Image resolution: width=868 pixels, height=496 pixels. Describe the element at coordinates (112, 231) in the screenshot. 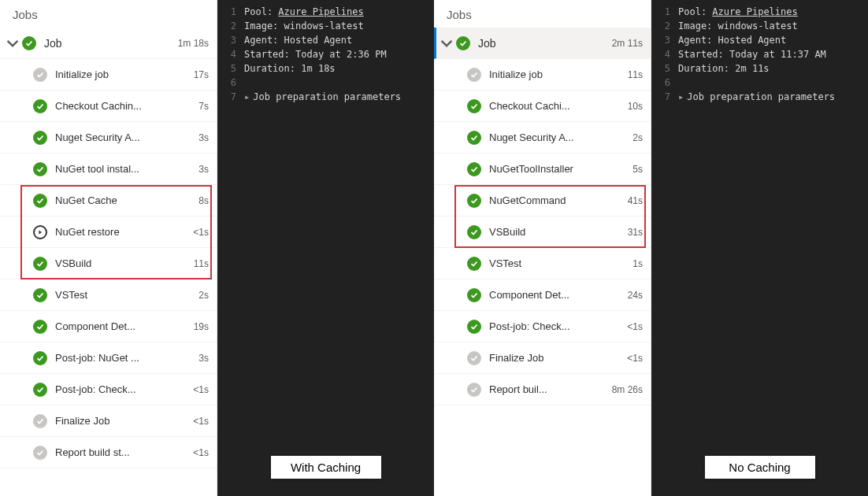

I see `step-name: NuGet restore` at that location.